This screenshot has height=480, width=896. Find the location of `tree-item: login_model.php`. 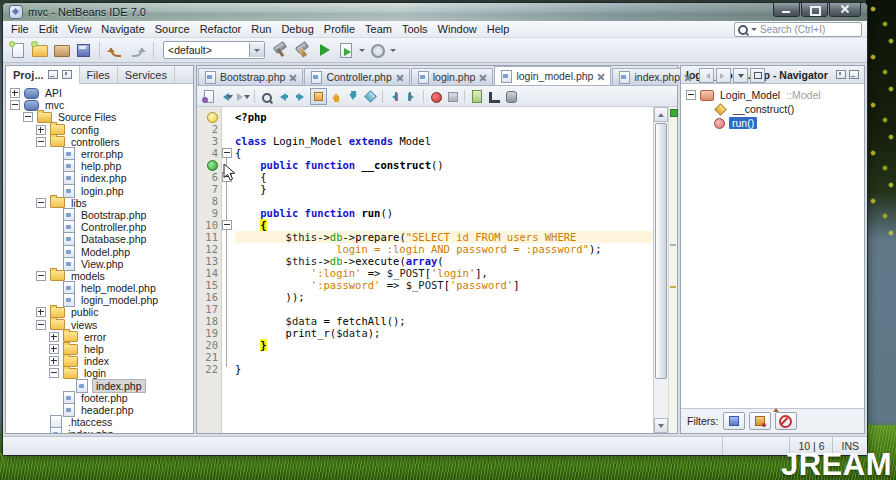

tree-item: login_model.php is located at coordinates (100, 300).